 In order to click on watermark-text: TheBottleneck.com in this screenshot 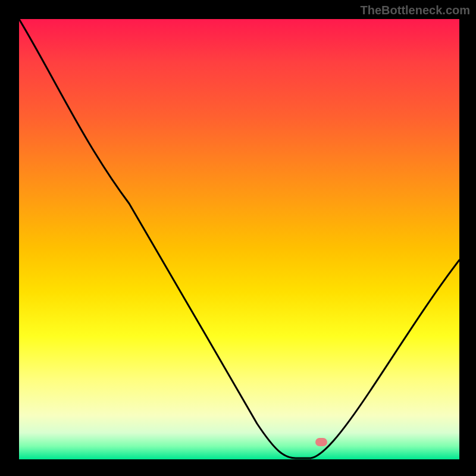, I will do `click(415, 11)`.